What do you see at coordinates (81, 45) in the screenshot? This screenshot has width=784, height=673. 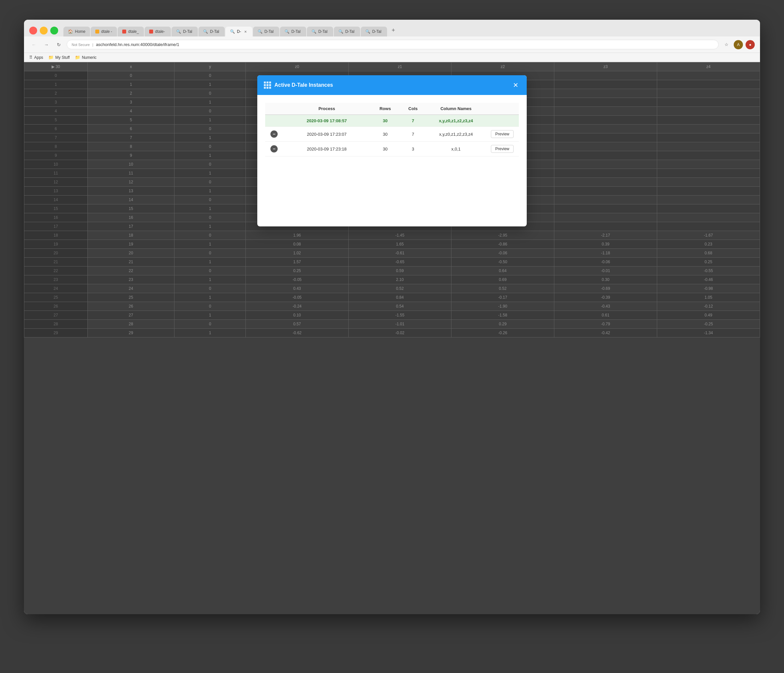 I see `security-indicator: Not Secure` at bounding box center [81, 45].